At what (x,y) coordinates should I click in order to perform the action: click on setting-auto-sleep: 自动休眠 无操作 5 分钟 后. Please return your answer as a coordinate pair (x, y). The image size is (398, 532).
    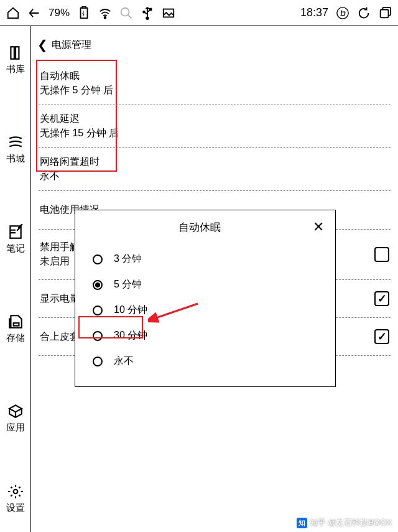
    Looking at the image, I should click on (215, 83).